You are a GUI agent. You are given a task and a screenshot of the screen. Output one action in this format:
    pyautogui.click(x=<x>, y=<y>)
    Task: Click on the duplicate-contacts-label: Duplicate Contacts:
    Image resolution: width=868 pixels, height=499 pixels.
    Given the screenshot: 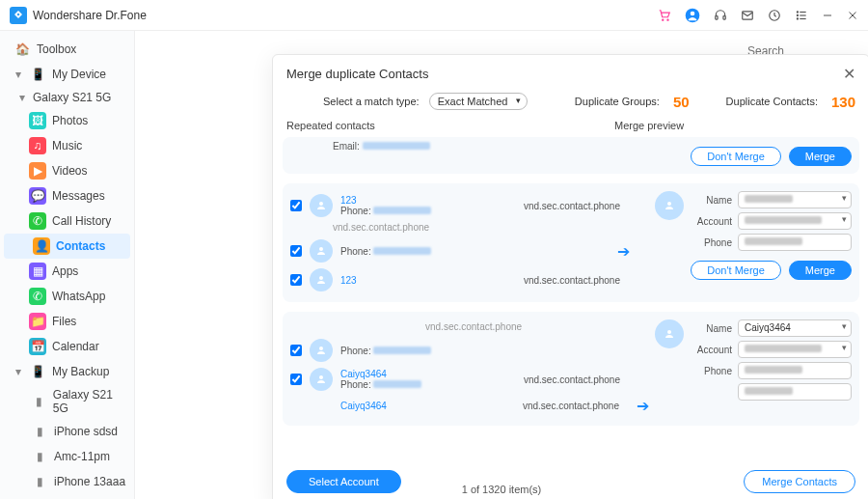 What is the action you would take?
    pyautogui.click(x=772, y=101)
    